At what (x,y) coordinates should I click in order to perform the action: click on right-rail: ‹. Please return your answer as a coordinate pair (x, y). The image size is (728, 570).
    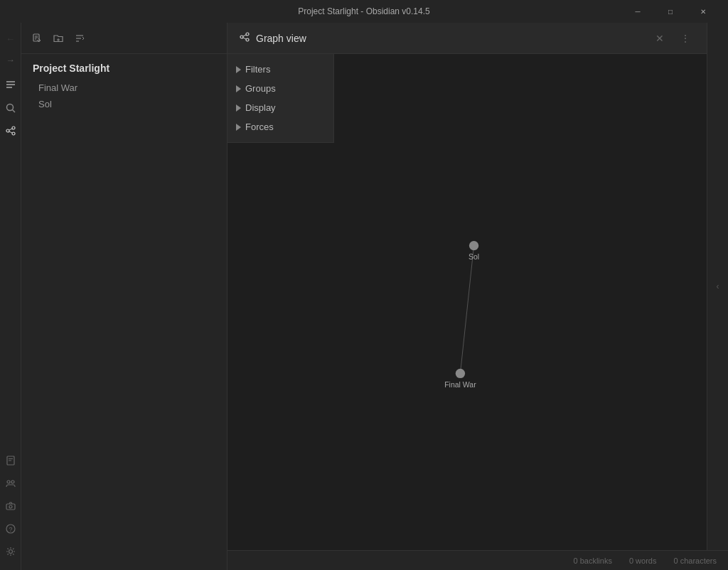
    Looking at the image, I should click on (717, 286).